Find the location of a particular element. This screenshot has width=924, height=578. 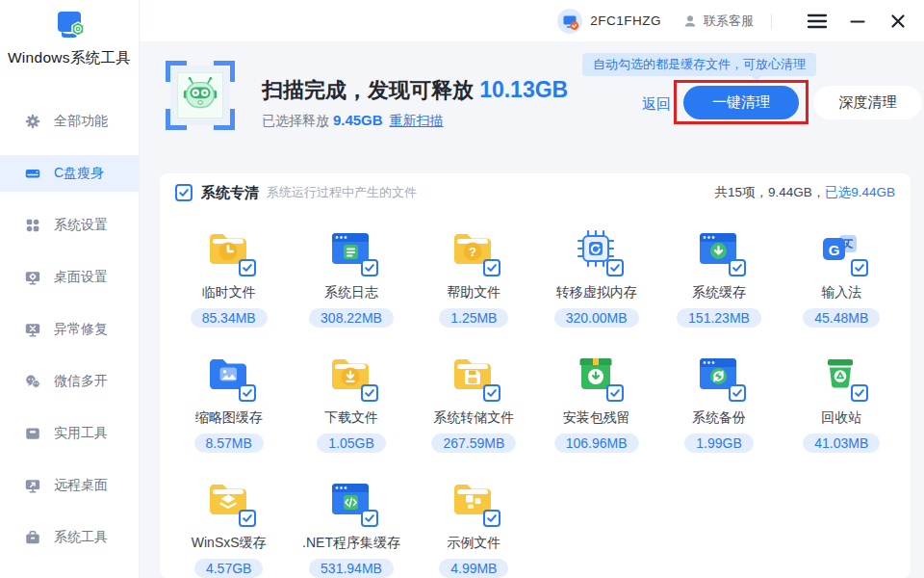

panel-header: 系统专清 系统运行过程中产生的文件 共15项，9.44GB，已选9.44GB is located at coordinates (535, 191).